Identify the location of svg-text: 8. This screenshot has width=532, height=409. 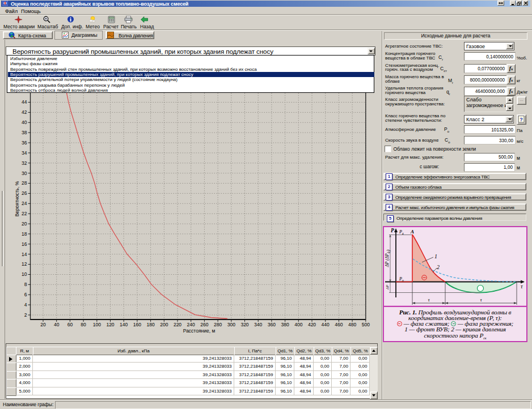
(26, 284).